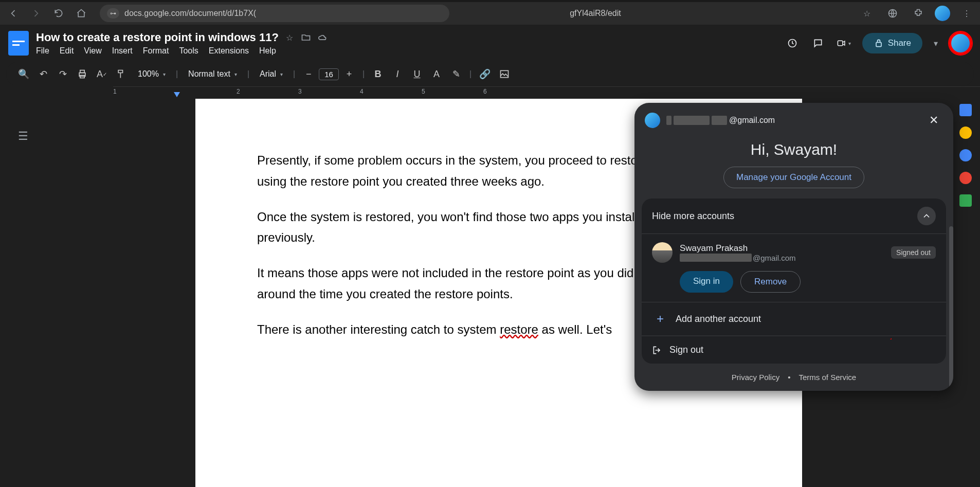 Image resolution: width=980 pixels, height=487 pixels. What do you see at coordinates (966, 178) in the screenshot?
I see `contacts-icon` at bounding box center [966, 178].